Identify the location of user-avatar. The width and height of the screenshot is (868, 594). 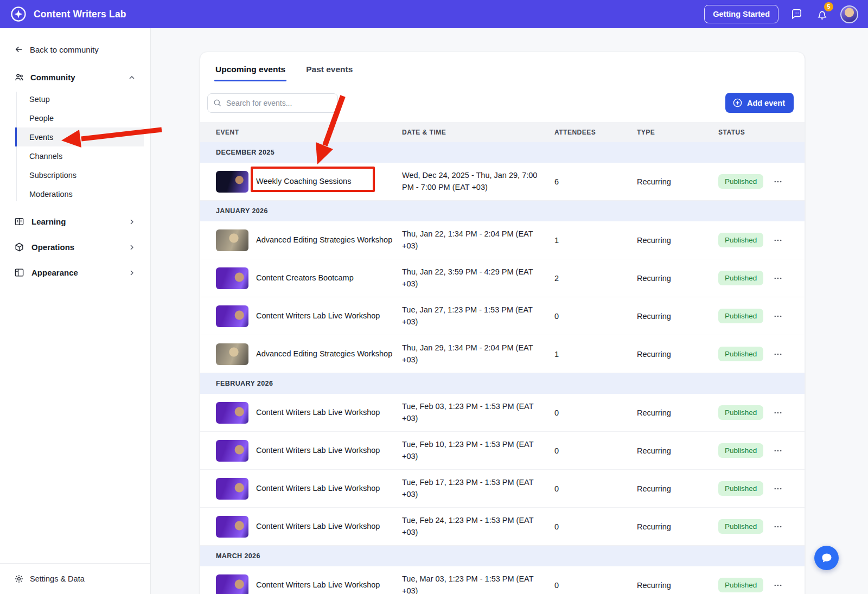
(850, 14).